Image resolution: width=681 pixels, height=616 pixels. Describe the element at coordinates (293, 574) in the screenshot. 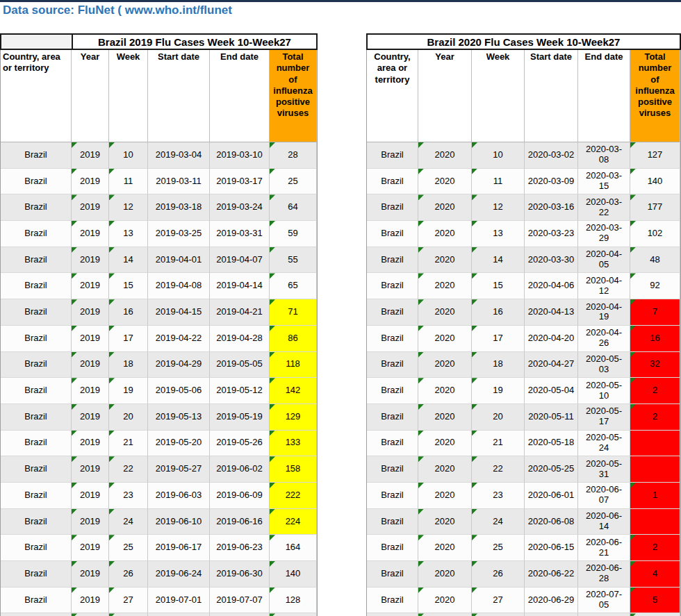

I see `cell-total: 140` at that location.